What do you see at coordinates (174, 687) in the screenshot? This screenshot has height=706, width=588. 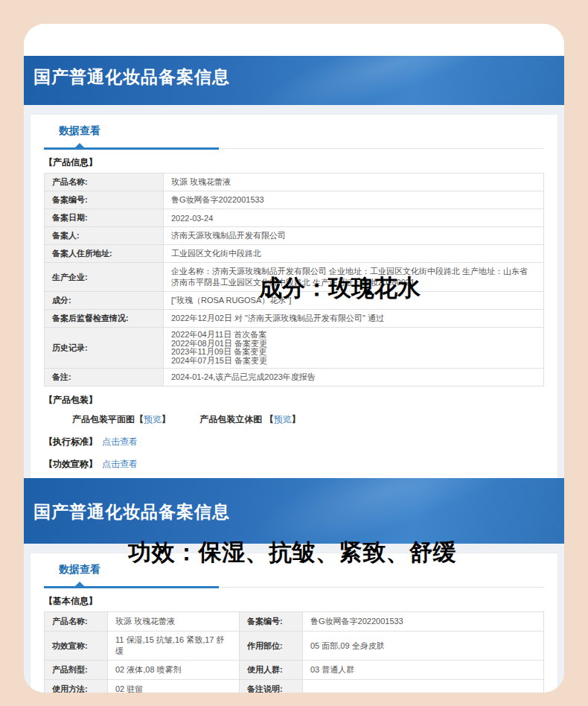 I see `row-value: 02 驻留` at bounding box center [174, 687].